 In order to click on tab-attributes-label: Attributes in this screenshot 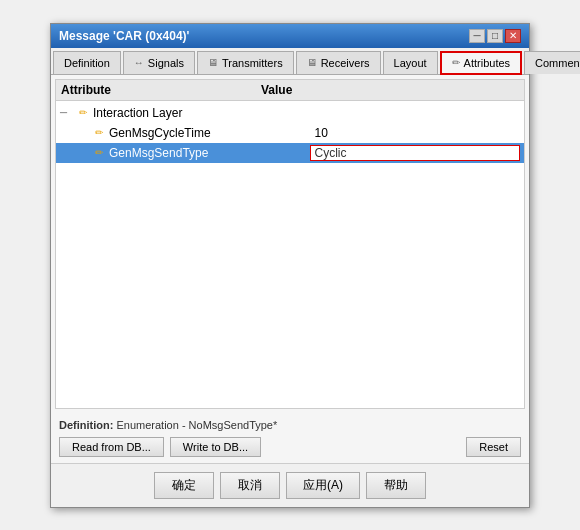, I will do `click(487, 63)`.